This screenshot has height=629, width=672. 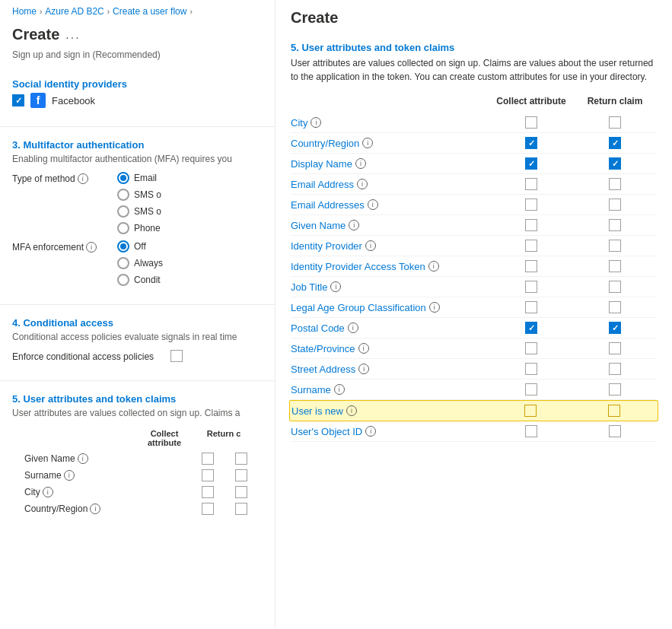 I want to click on left-surname-collect, so click(x=208, y=475).